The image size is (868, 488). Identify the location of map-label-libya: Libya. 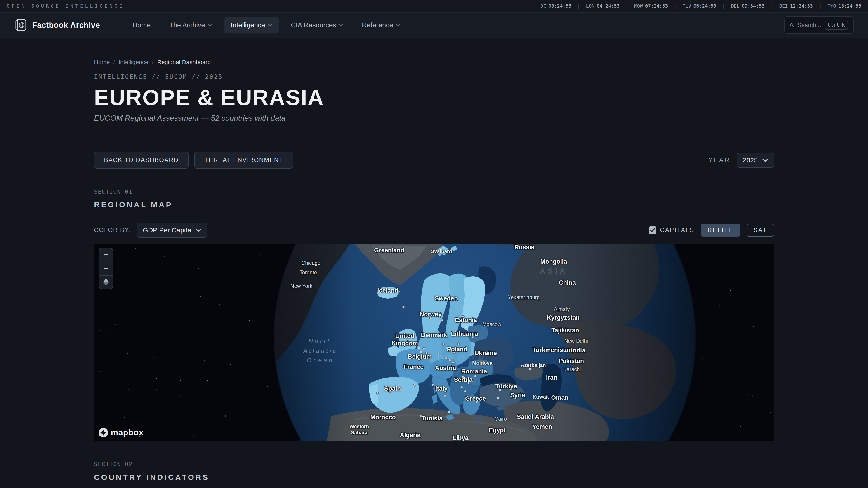
(461, 437).